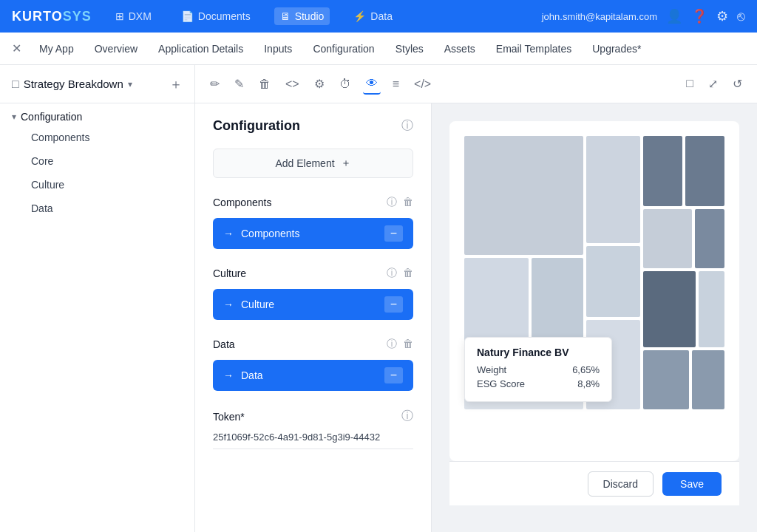  What do you see at coordinates (98, 84) in the screenshot?
I see `sidebar-header: □ Strategy Breakdown ▾ ＋` at bounding box center [98, 84].